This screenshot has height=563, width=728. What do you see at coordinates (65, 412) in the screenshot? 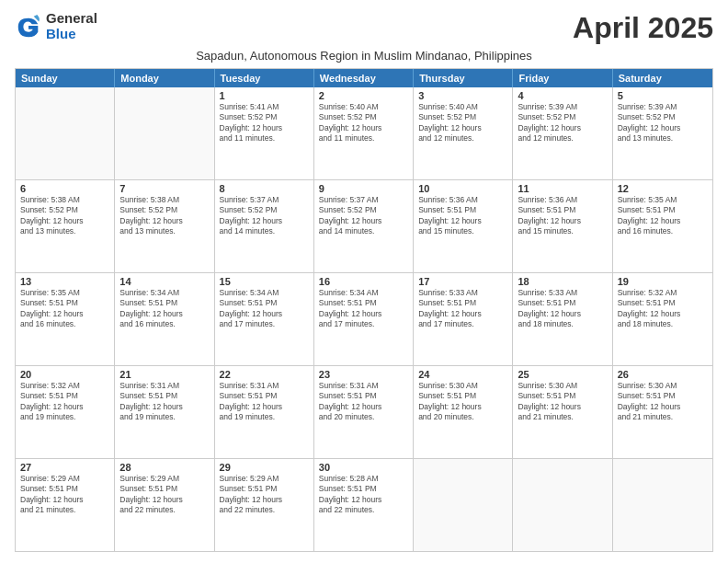
I see `calendar-day-20: 20Sunrise: 5:32 AM Sunset: 5:51 PM Dayli…` at bounding box center [65, 412].